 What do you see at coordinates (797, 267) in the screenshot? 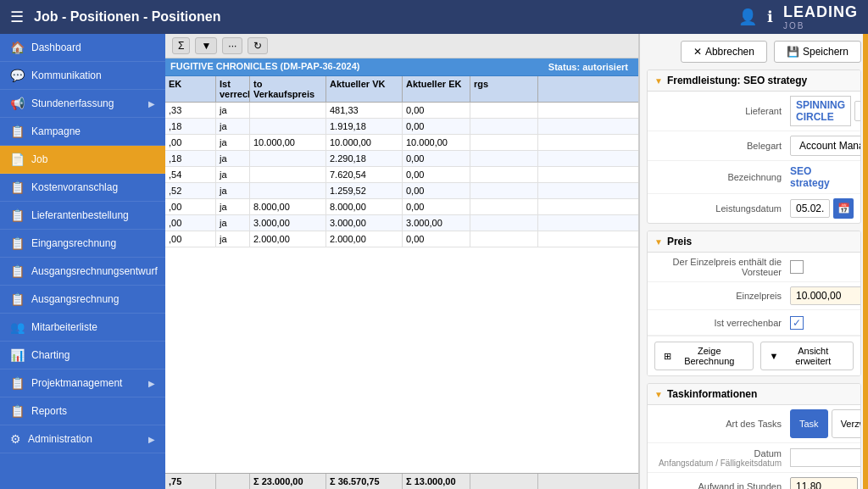
I see `vorsteuer-checkbox` at bounding box center [797, 267].